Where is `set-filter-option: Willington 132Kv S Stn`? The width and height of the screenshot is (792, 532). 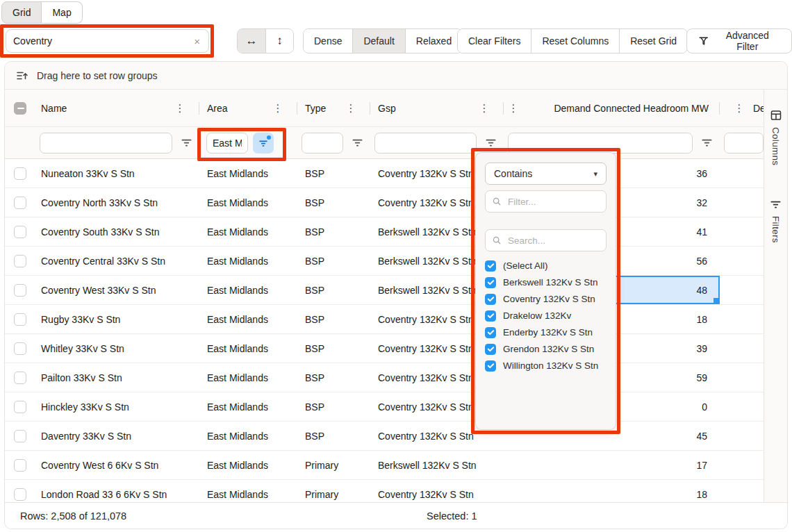
set-filter-option: Willington 132Kv S Stn is located at coordinates (546, 365).